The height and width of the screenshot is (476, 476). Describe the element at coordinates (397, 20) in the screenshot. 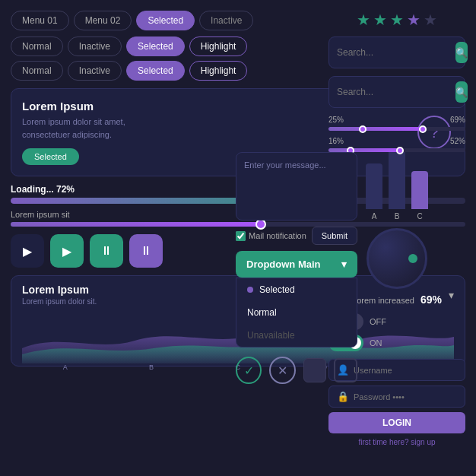

I see `star-3: ★` at that location.